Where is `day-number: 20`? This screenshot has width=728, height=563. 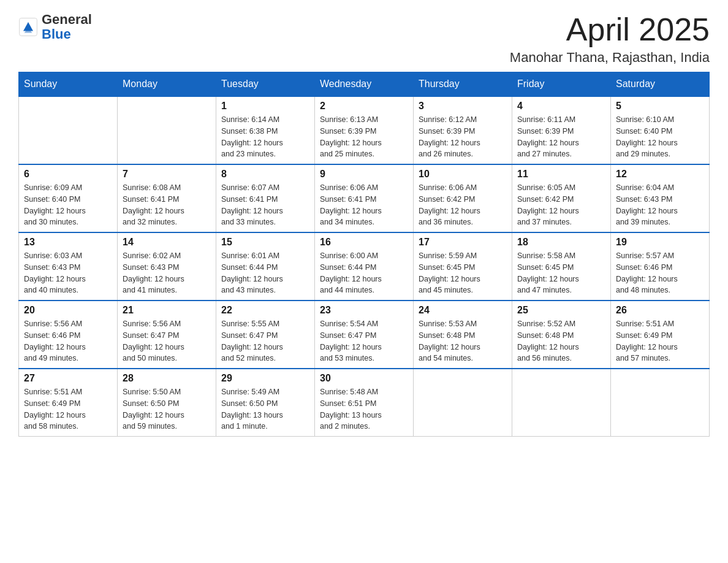 day-number: 20 is located at coordinates (68, 310).